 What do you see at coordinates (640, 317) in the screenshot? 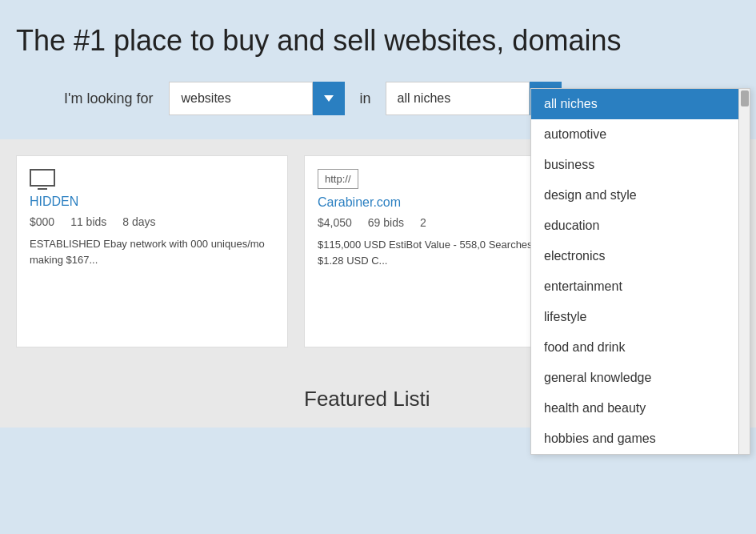
I see `niche-item-lifestyle: lifestyle` at bounding box center [640, 317].